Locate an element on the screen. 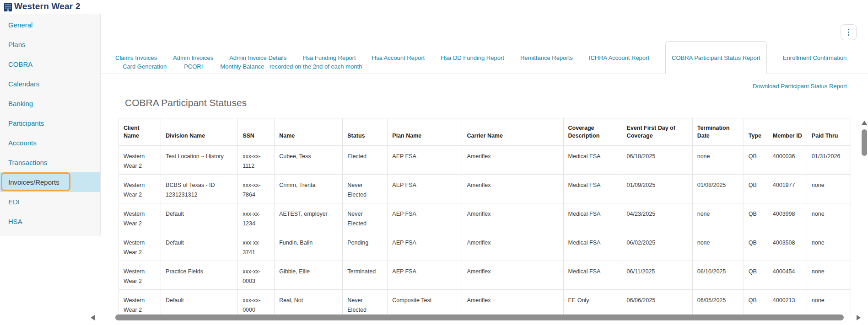 The width and height of the screenshot is (868, 325). sidebar-item-plans: Plans is located at coordinates (50, 45).